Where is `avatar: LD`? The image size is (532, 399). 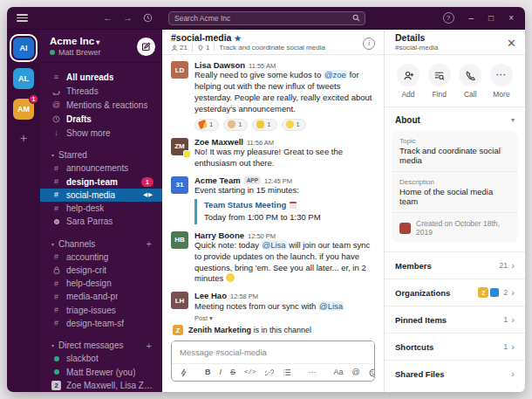
avatar: LD is located at coordinates (180, 70).